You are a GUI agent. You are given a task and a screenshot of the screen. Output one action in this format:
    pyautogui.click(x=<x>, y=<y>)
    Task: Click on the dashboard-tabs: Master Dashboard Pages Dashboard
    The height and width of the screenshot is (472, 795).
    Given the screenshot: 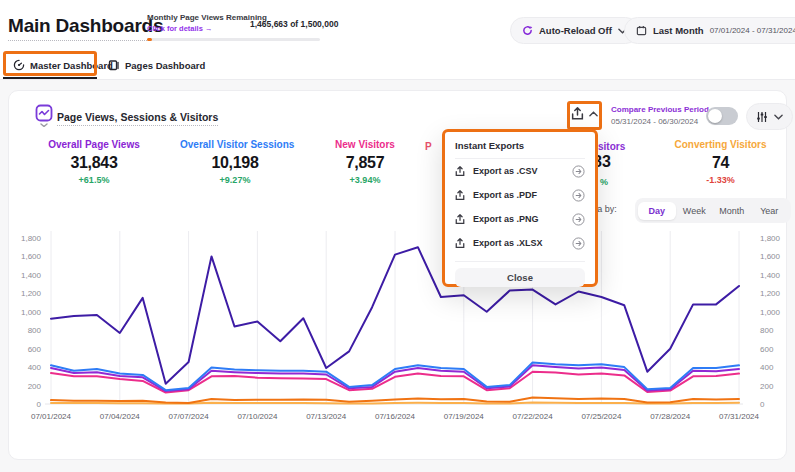 What is the action you would take?
    pyautogui.click(x=398, y=65)
    